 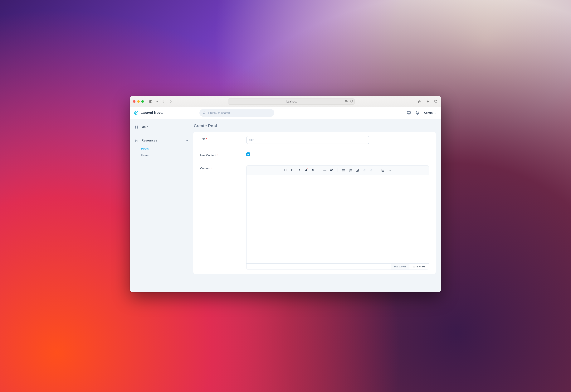 What do you see at coordinates (344, 170) in the screenshot?
I see `list-bullet-icon` at bounding box center [344, 170].